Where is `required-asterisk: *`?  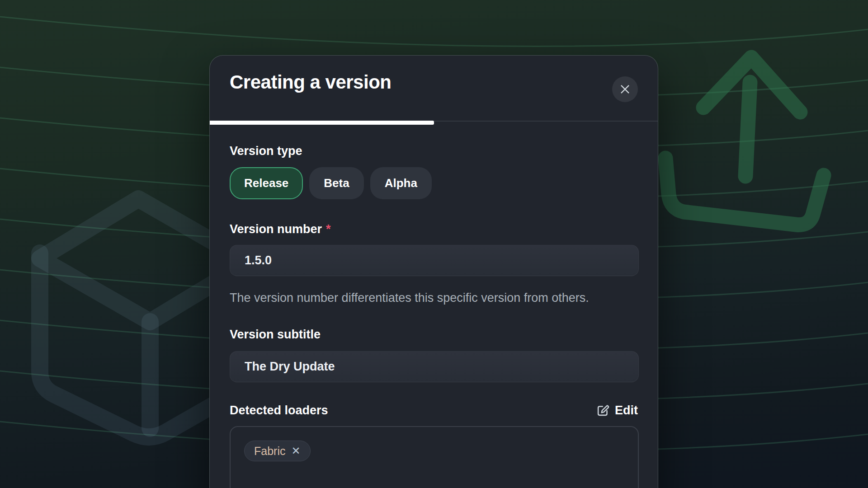 required-asterisk: * is located at coordinates (328, 229).